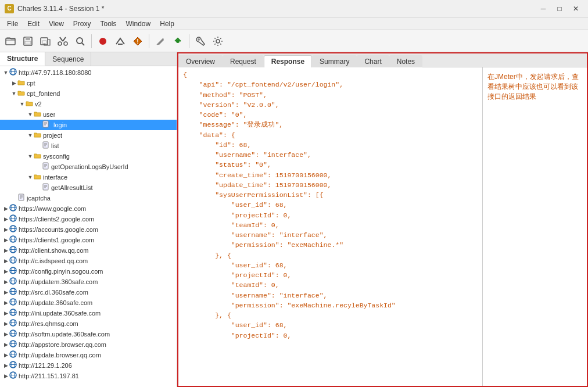 The image size is (588, 387). Describe the element at coordinates (560, 9) in the screenshot. I see `maximize-button: □` at that location.